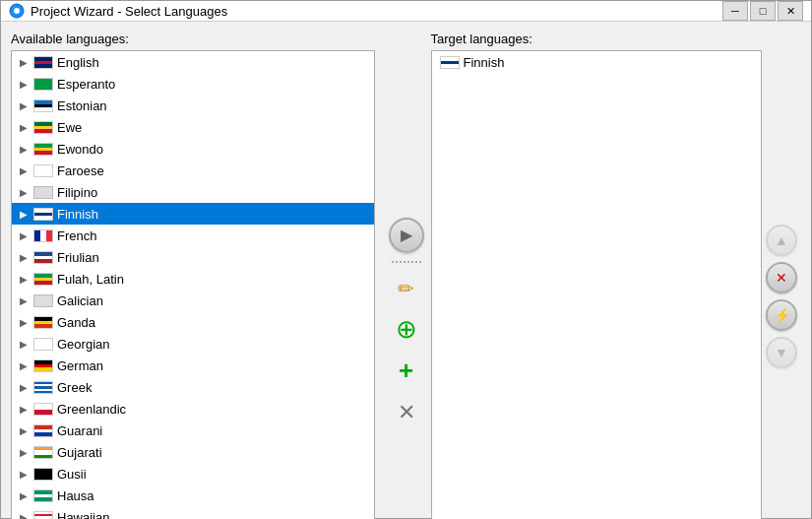  I want to click on lang-name: Esperanto, so click(87, 85).